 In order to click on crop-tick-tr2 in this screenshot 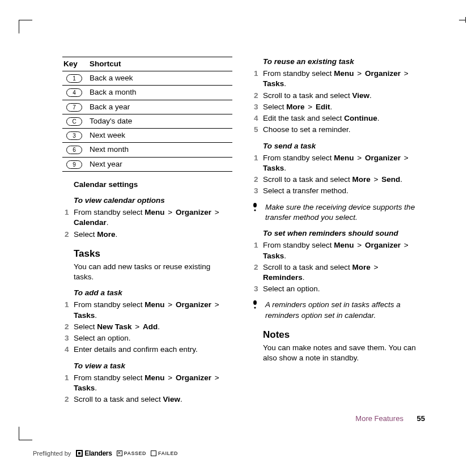, I will do `click(465, 20)`.